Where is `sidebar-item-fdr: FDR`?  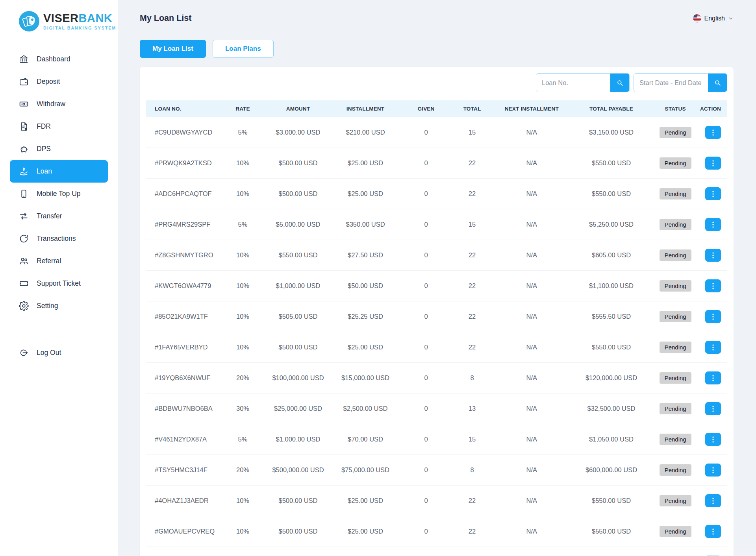 sidebar-item-fdr: FDR is located at coordinates (59, 127).